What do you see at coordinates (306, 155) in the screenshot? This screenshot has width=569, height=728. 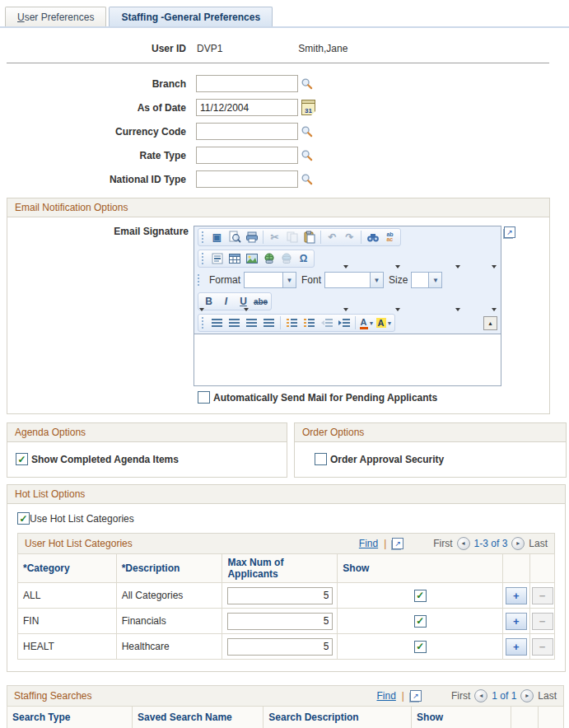 I see `rate-type-lookup-icon` at bounding box center [306, 155].